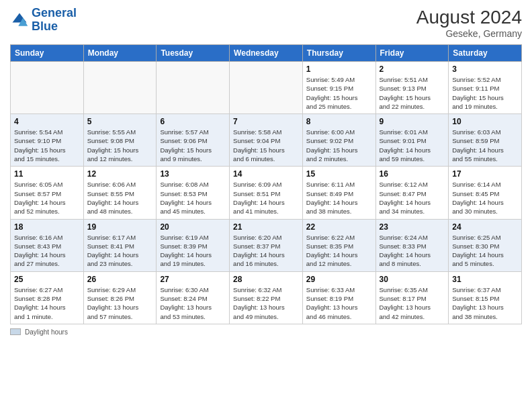  Describe the element at coordinates (412, 193) in the screenshot. I see `table-row: 16Sunrise: 6:12 AMSunset: 8:47 PMDayligh…` at that location.